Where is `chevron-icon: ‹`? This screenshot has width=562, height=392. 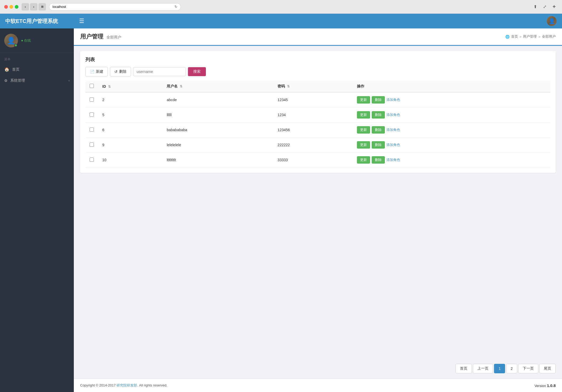 chevron-icon: ‹ is located at coordinates (69, 81).